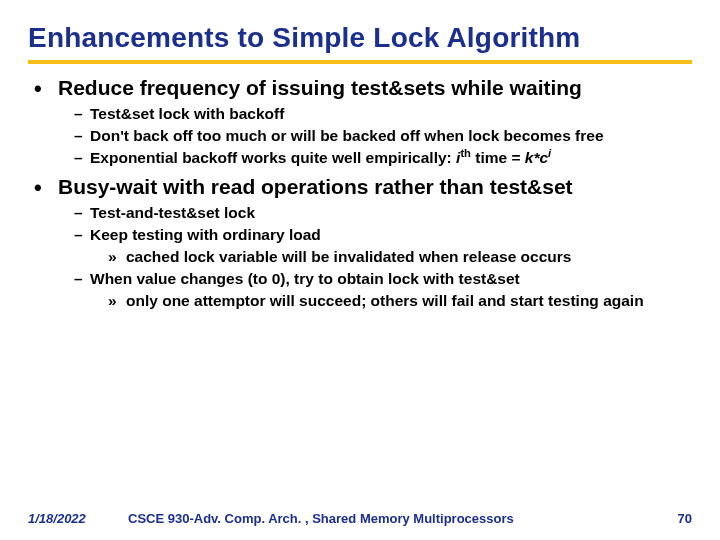 The image size is (720, 540). I want to click on bullet-2: Busy-wait with read operations rather th…, so click(362, 188).